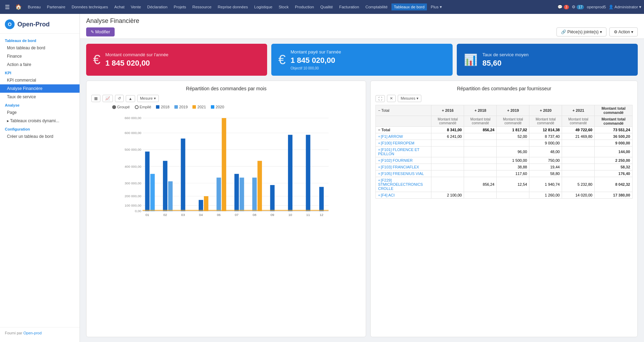 Image resolution: width=644 pixels, height=342 pixels. What do you see at coordinates (504, 174) in the screenshot?
I see `table-row: +[F105] FRESENIUS VIAL117,6058,80176,40` at bounding box center [504, 174].